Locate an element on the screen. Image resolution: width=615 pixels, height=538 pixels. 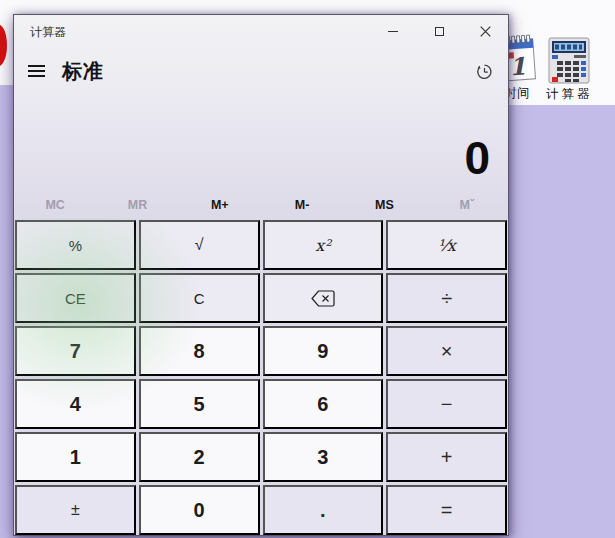
key-two: 2 is located at coordinates (200, 457).